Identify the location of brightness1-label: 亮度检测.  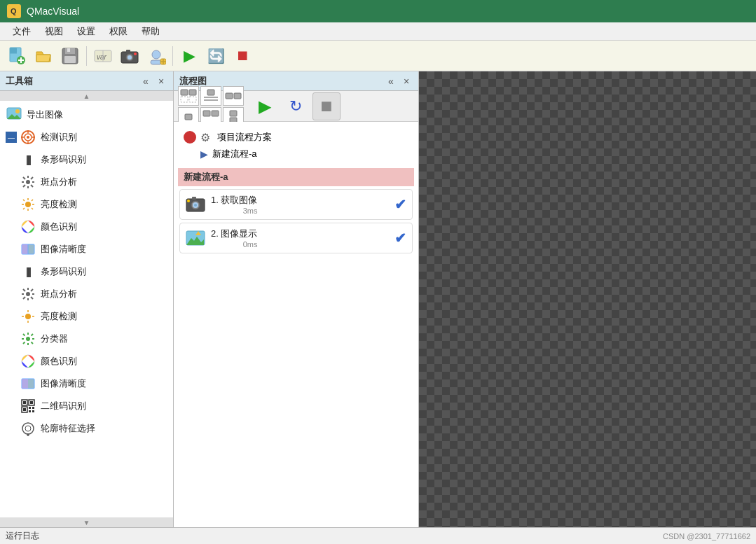
(59, 204).